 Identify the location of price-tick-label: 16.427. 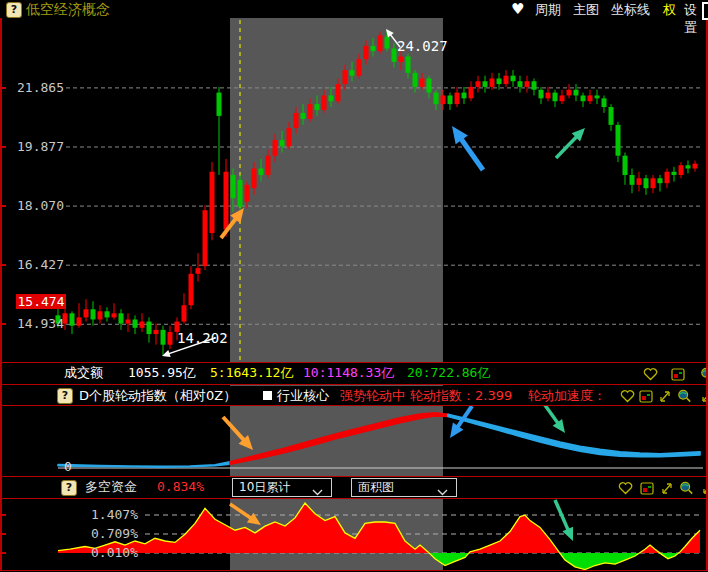
(37, 264).